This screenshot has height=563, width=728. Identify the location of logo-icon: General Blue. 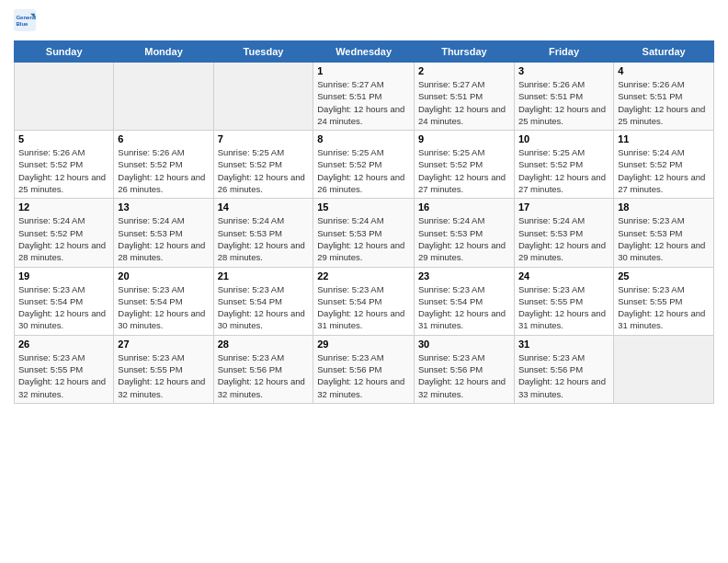
(25, 20).